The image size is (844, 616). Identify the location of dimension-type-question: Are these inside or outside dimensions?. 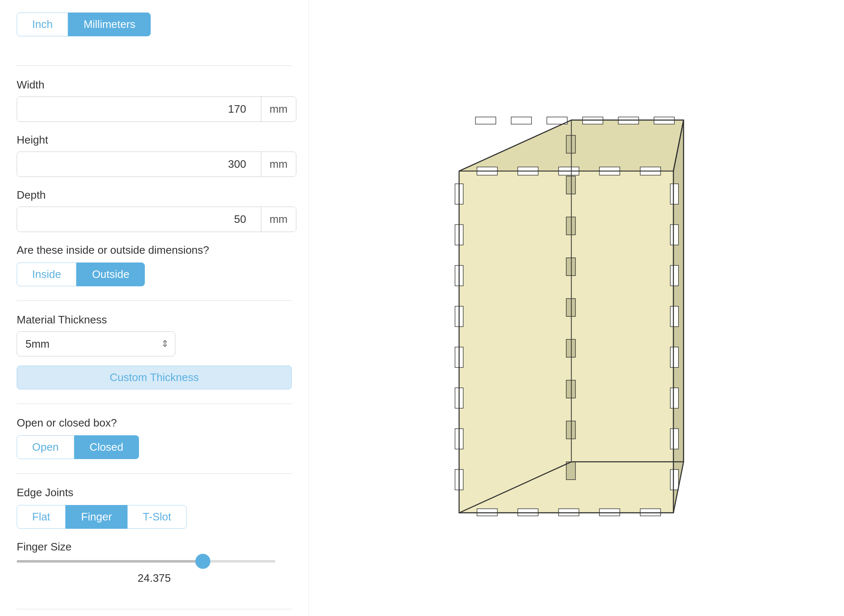
(154, 250).